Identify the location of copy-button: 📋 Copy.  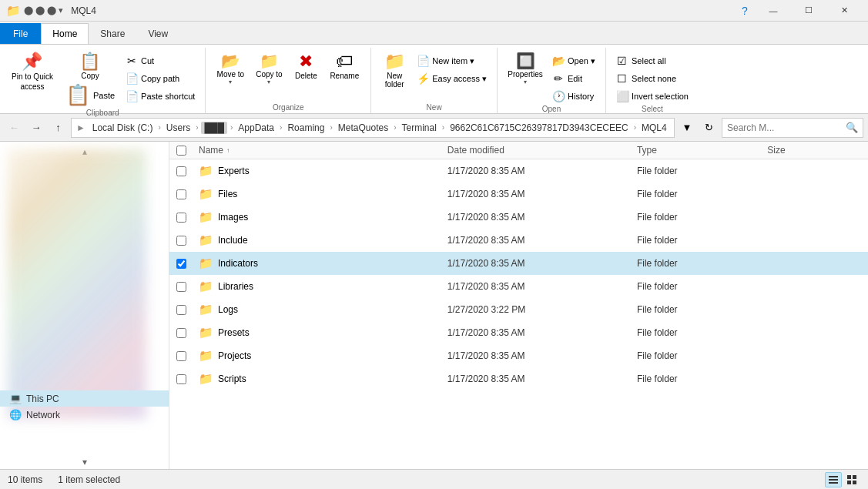
(90, 66).